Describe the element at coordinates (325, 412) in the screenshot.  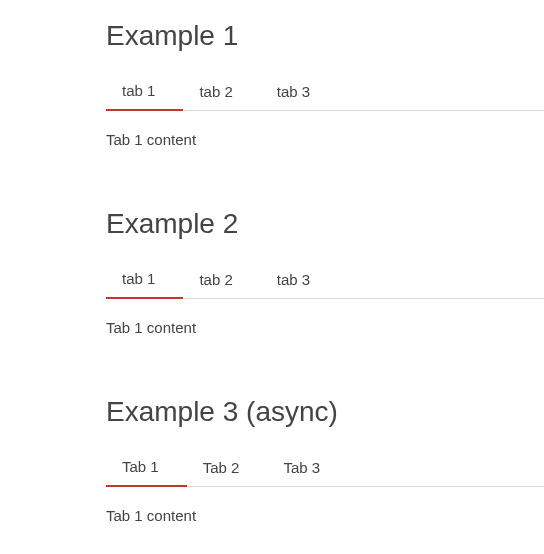
I see `example-heading: Example 3 (async)` at that location.